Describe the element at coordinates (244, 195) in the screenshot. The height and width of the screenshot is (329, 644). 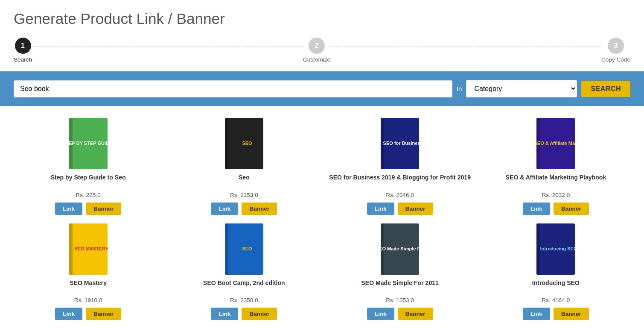
I see `product-price-2: Rs. 2153.0` at that location.